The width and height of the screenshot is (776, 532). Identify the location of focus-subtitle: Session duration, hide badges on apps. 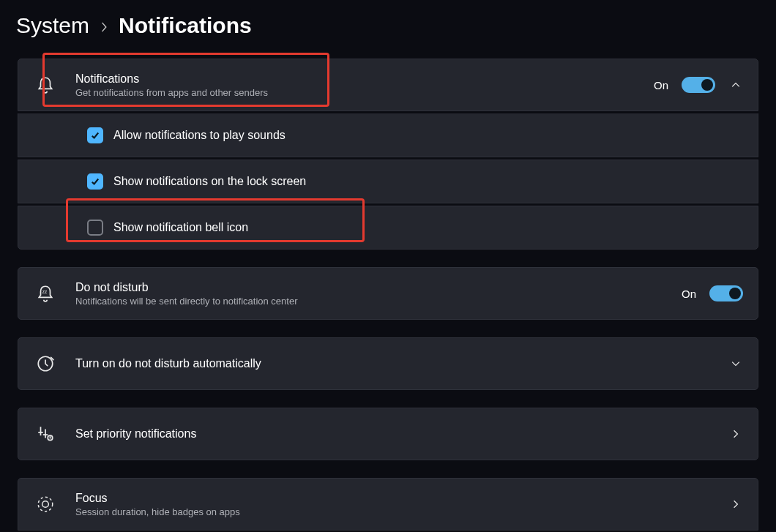
(395, 512).